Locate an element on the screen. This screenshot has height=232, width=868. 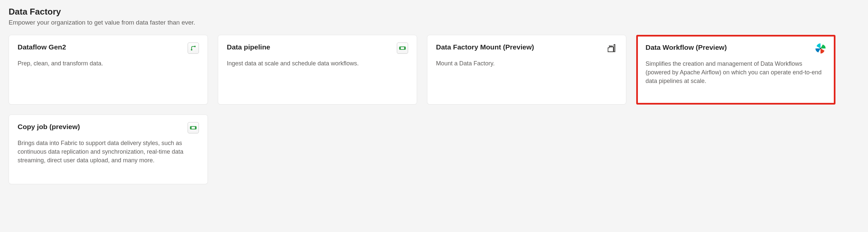
card-header: Data Factory Mount (Preview) is located at coordinates (527, 48).